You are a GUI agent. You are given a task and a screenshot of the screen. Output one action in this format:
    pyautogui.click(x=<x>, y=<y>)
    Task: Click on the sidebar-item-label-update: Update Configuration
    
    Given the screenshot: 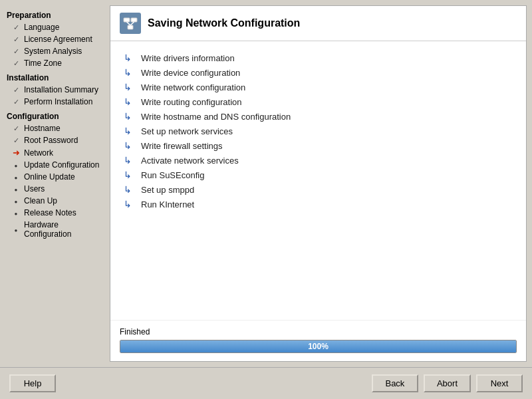 What is the action you would take?
    pyautogui.click(x=64, y=165)
    